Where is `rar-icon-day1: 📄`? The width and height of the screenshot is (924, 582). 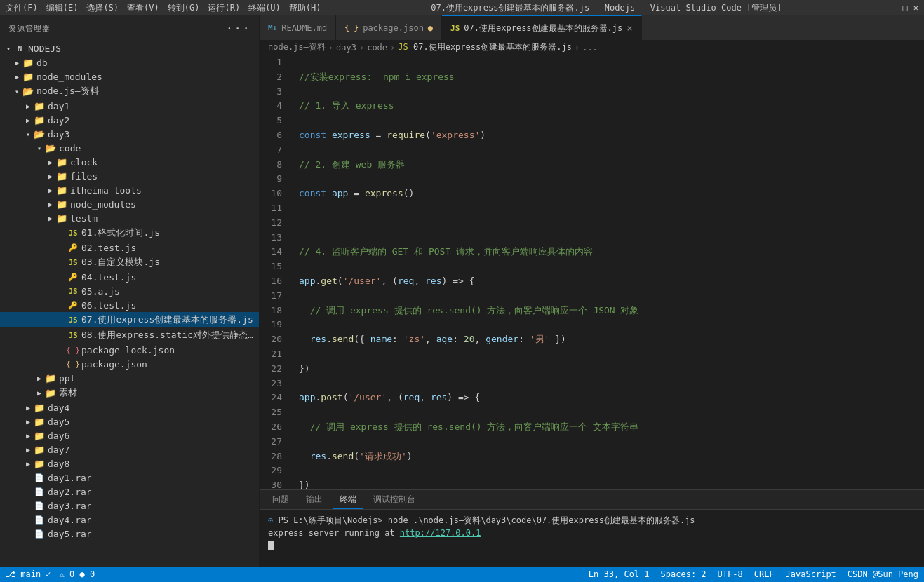 rar-icon-day1: 📄 is located at coordinates (39, 478).